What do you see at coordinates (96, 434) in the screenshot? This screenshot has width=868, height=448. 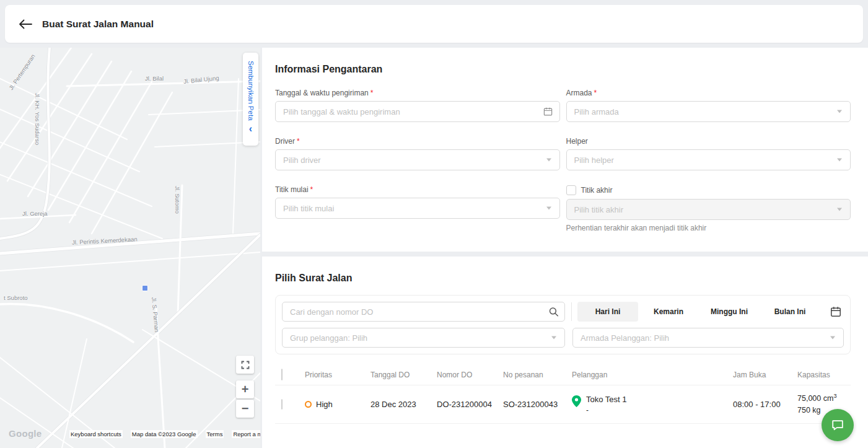 I see `keyboard-shortcuts-link: Keyboard shortcuts` at bounding box center [96, 434].